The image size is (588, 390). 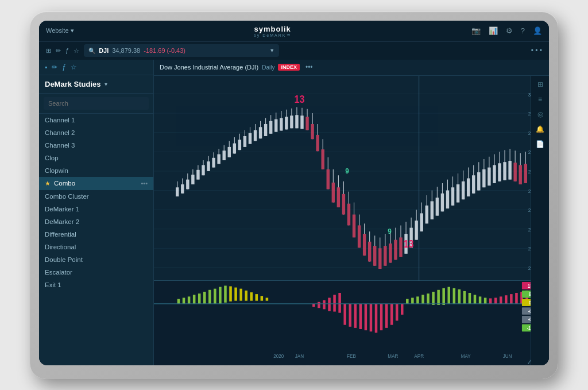 I want to click on sidebar-item: DeMarker 2, so click(x=96, y=222).